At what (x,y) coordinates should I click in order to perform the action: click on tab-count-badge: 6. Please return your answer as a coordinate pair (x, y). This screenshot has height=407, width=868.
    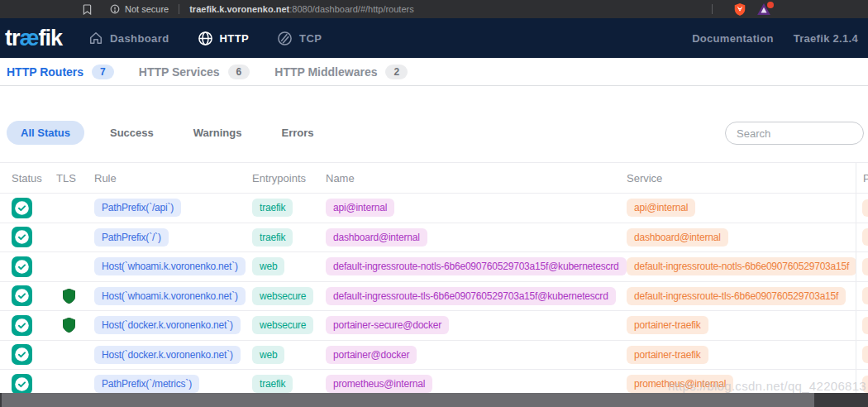
    Looking at the image, I should click on (240, 72).